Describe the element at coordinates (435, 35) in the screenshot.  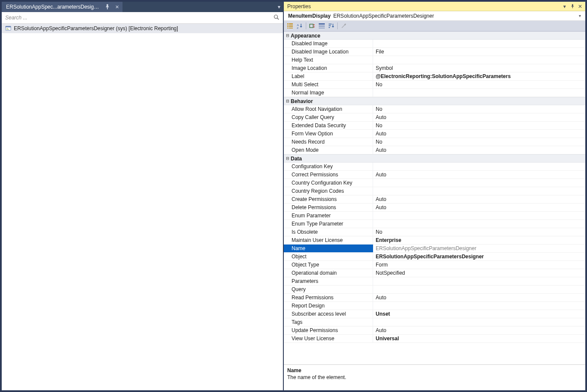
I see `category-row: ⊟Appearance` at that location.